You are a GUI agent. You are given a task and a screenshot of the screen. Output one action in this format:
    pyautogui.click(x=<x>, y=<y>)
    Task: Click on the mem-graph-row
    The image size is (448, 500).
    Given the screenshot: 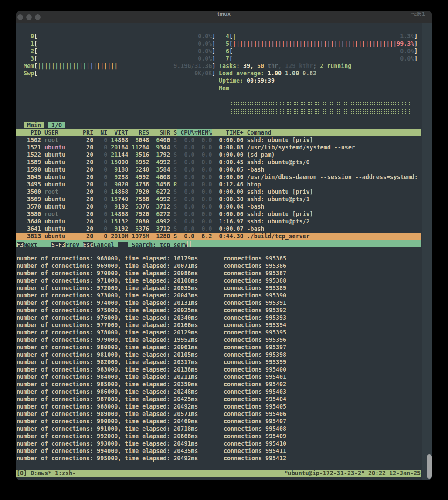 What is the action you would take?
    pyautogui.click(x=322, y=112)
    